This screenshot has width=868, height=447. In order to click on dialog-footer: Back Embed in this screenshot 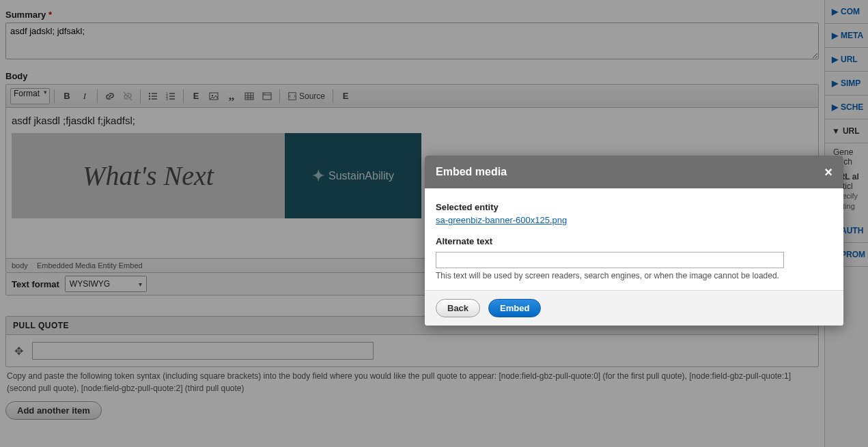, I will do `click(634, 308)`.